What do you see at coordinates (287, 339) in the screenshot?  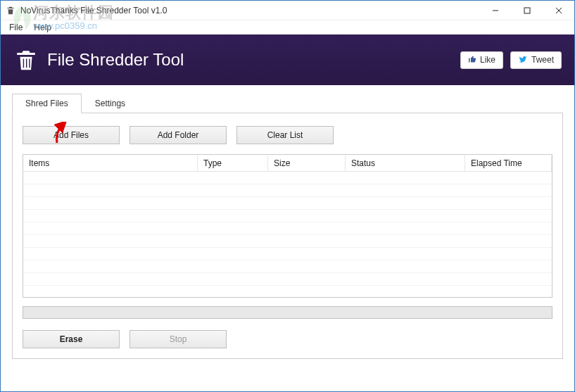 I see `action-row: Erase Stop` at bounding box center [287, 339].